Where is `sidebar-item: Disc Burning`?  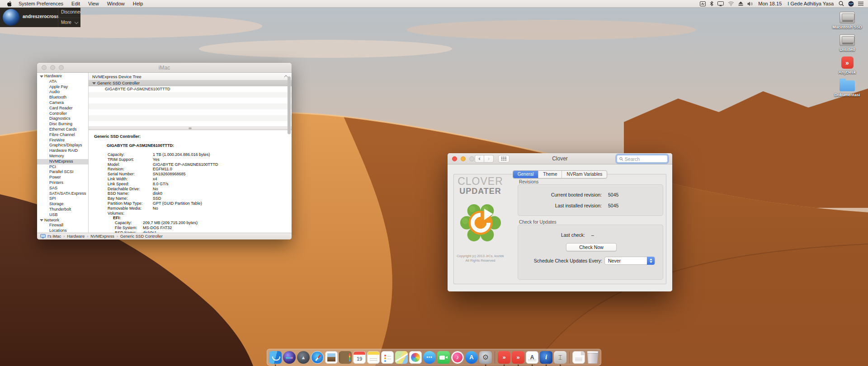
sidebar-item: Disc Burning is located at coordinates (62, 124).